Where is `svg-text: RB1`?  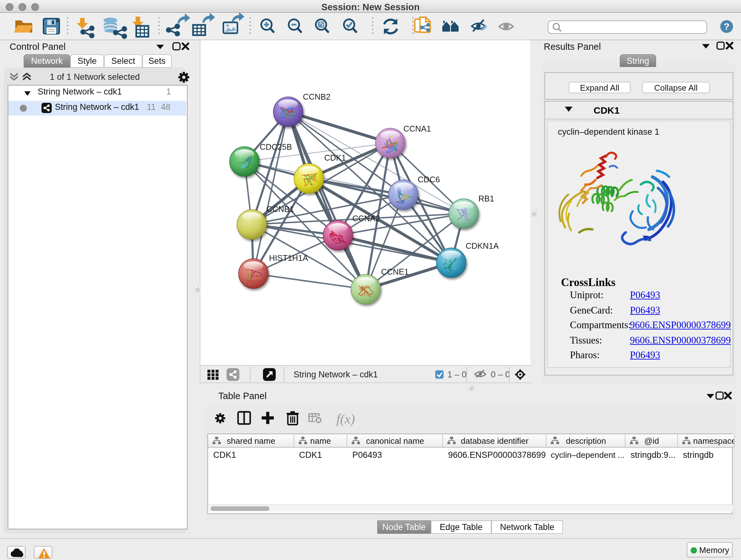
svg-text: RB1 is located at coordinates (486, 198).